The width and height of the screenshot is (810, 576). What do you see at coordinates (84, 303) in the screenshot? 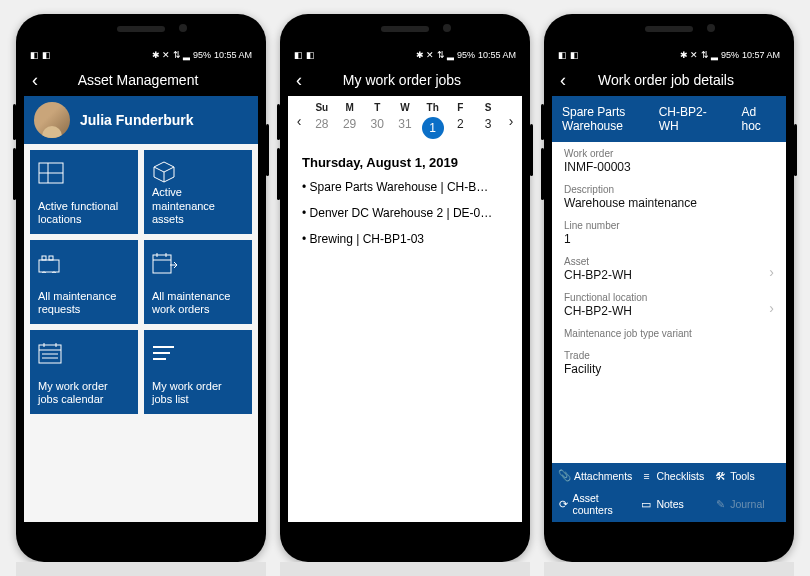
I see `tile-label: All maintenance requests` at bounding box center [84, 303].